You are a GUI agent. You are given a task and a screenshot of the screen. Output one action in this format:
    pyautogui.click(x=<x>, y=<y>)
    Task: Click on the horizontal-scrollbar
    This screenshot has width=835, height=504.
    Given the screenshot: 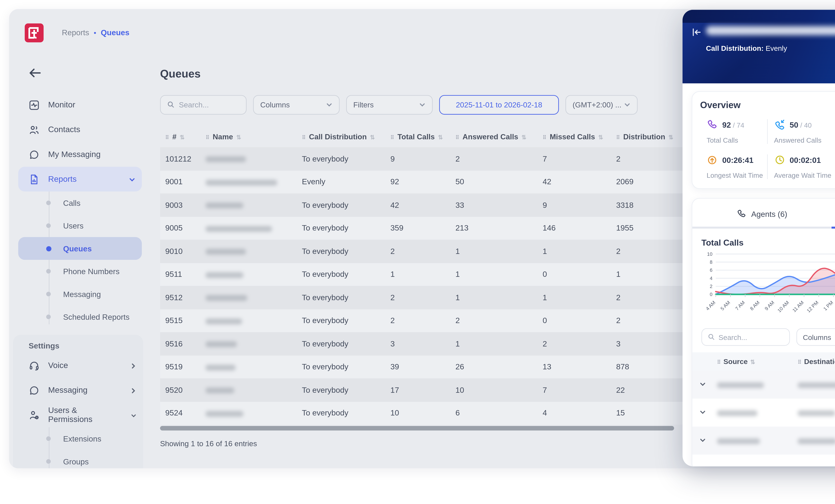 What is the action you would take?
    pyautogui.click(x=417, y=428)
    